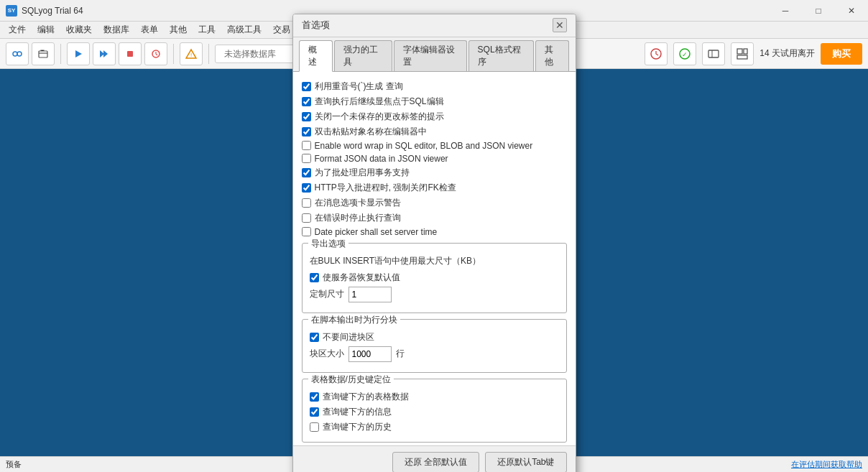 Image resolution: width=868 pixels, height=472 pixels. What do you see at coordinates (714, 54) in the screenshot?
I see `schema-button` at bounding box center [714, 54].